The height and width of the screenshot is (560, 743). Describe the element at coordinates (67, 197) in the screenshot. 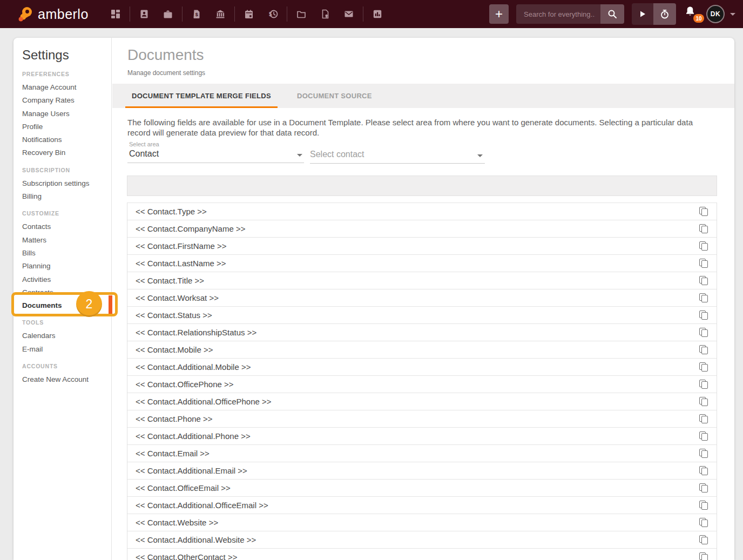

I see `sidebar-item-billing: Billing` at that location.